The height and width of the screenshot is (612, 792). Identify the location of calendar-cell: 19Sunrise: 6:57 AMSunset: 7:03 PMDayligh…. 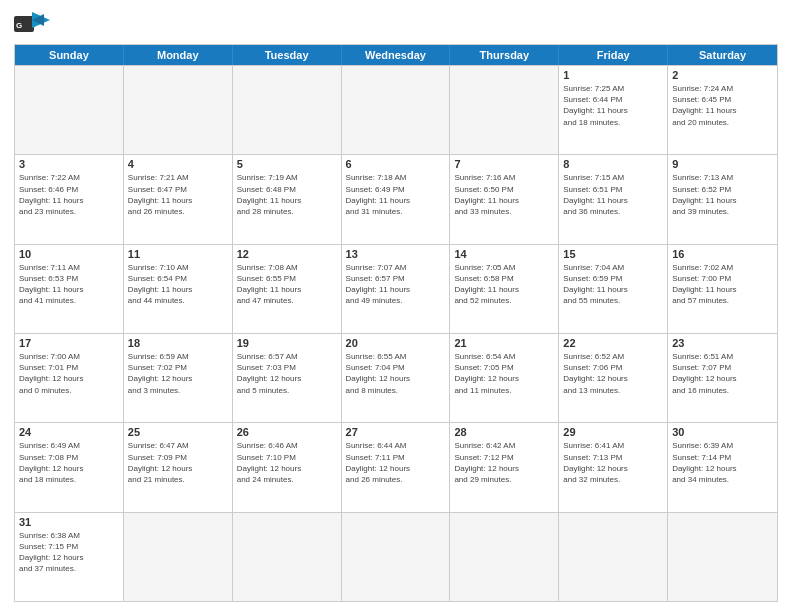
(288, 378).